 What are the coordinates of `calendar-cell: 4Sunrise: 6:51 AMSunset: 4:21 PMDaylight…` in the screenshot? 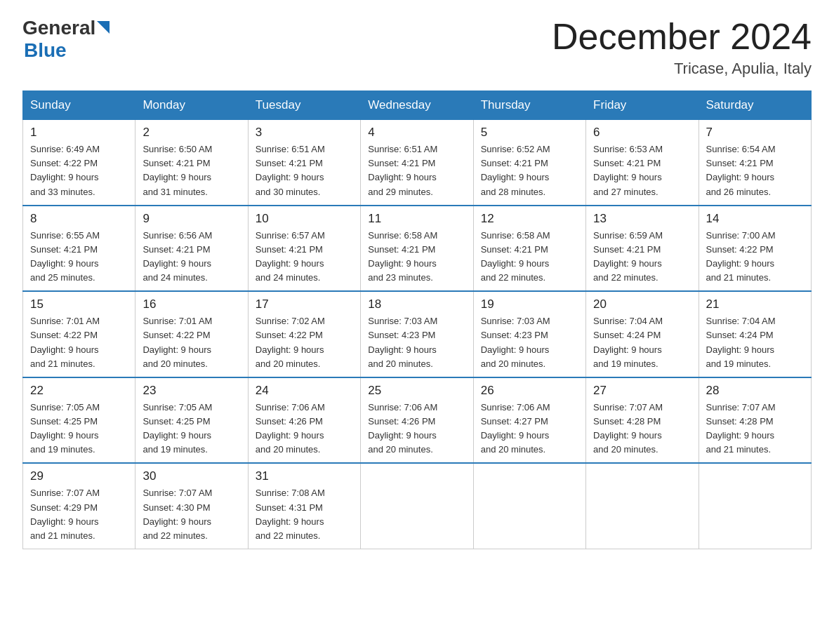 It's located at (417, 163).